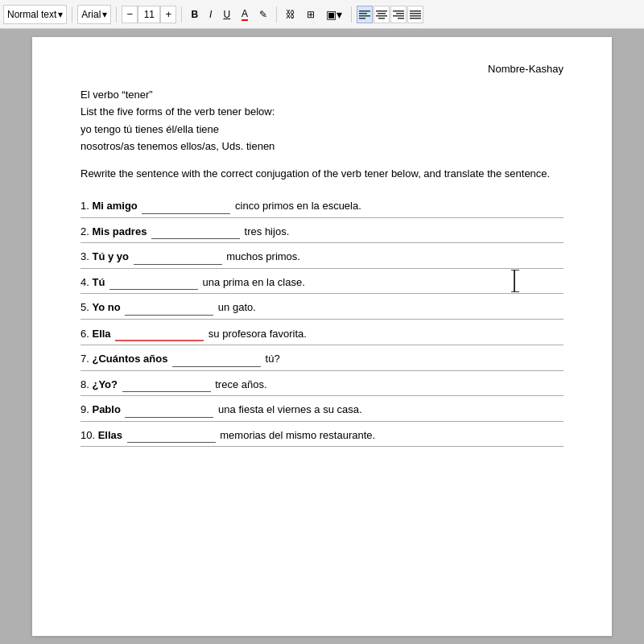  Describe the element at coordinates (322, 409) in the screenshot. I see `list-item: 9. Pablo una fiesta el viernes a su casa…` at that location.